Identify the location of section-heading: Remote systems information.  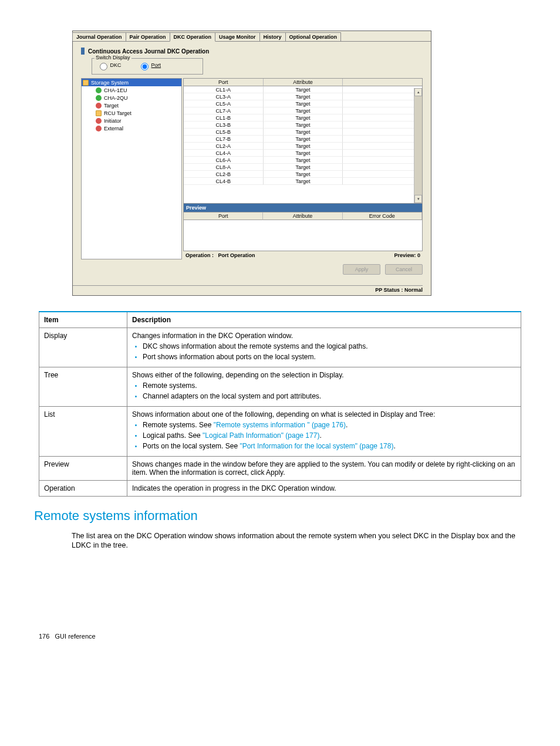
(278, 516).